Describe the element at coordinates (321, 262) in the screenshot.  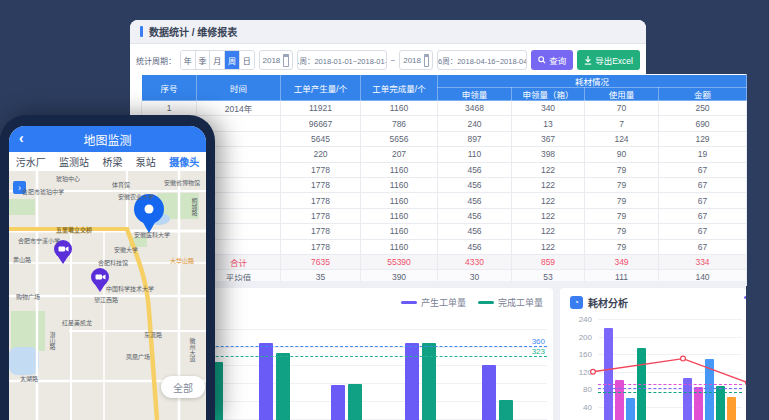
I see `total-value-cell: 7635` at that location.